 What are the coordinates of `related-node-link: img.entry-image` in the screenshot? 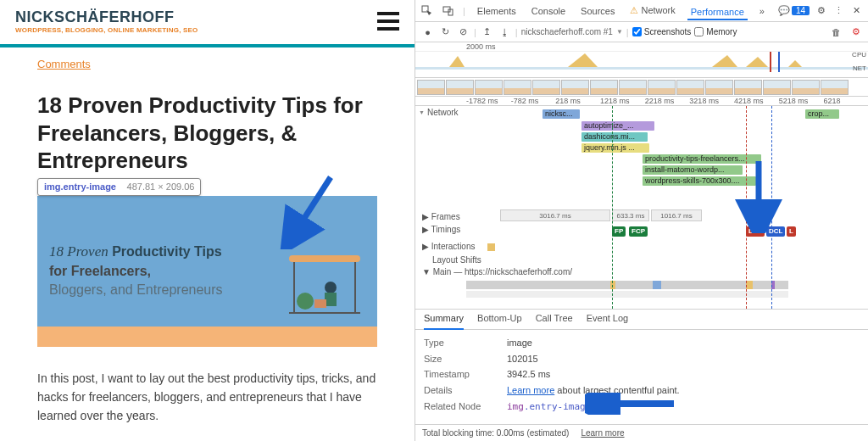 It's located at (549, 407).